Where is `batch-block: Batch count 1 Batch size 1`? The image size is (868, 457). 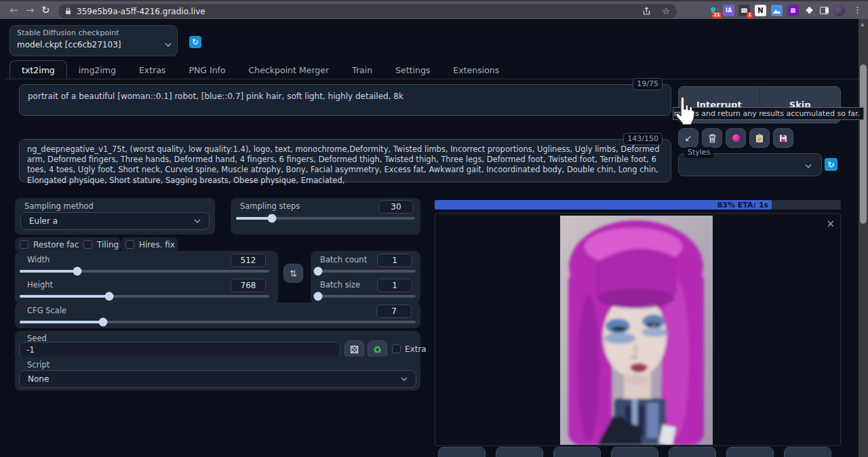 batch-block: Batch count 1 Batch size 1 is located at coordinates (366, 277).